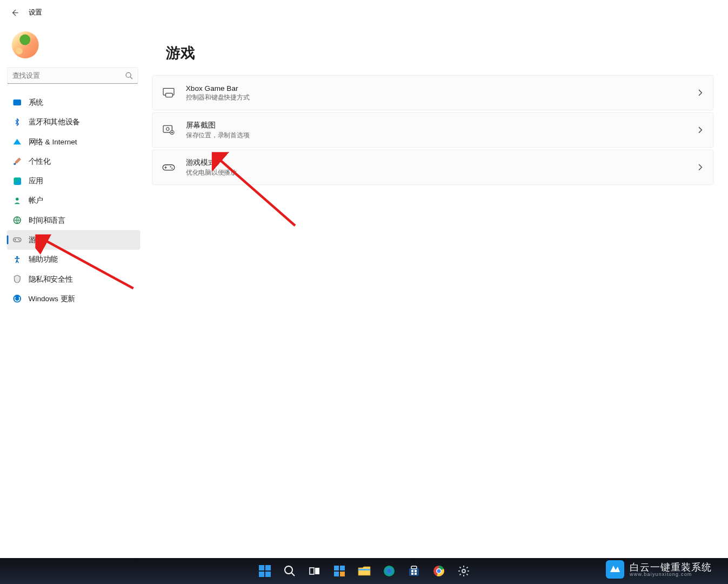 The image size is (728, 584). What do you see at coordinates (51, 279) in the screenshot?
I see `sidebar-item-label: 隐私和安全性` at bounding box center [51, 279].